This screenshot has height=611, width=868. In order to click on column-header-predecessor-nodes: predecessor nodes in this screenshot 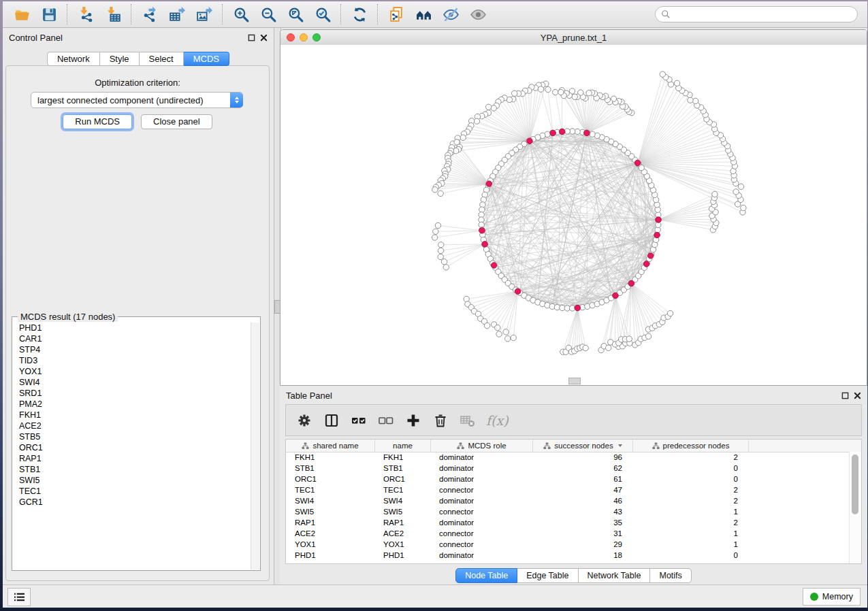, I will do `click(691, 446)`.